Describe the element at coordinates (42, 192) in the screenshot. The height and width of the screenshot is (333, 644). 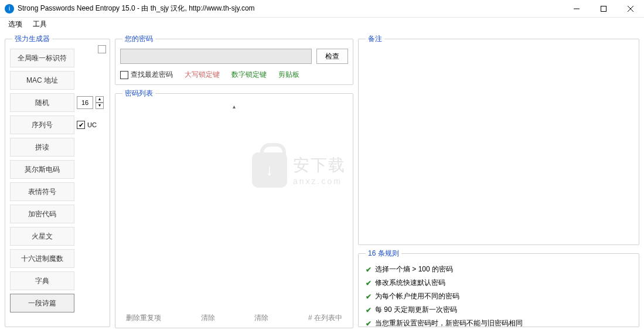
I see `gen-emoji-button: 表情符号` at that location.